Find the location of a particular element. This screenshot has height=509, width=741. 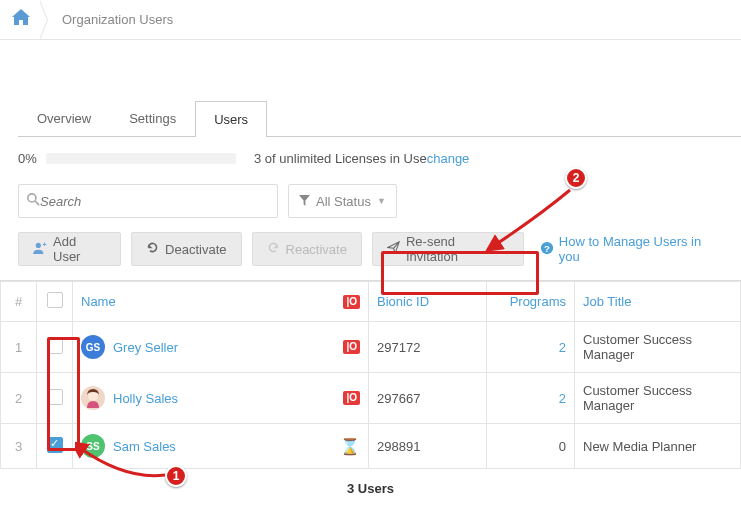

col-job-header: Job Title is located at coordinates (658, 302).